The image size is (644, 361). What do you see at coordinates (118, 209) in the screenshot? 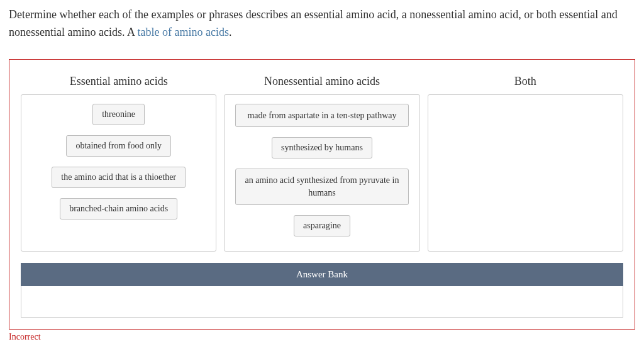
I see `chip-branched-chain: branched-chain amino acids` at bounding box center [118, 209].